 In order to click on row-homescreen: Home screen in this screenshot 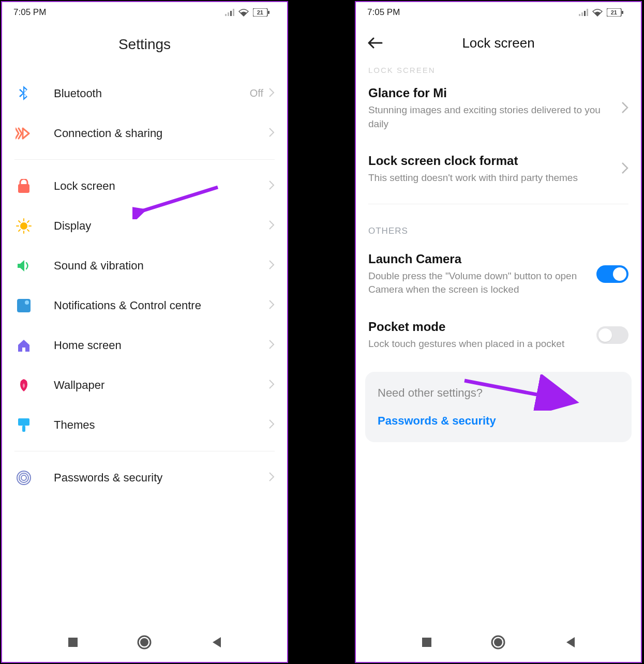, I will do `click(145, 345)`.